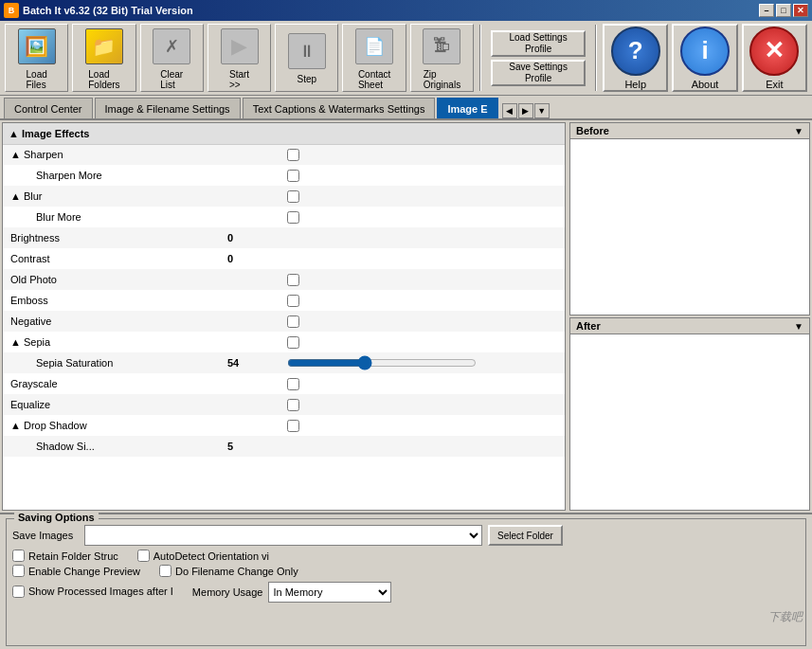 The image size is (812, 649). I want to click on load-folders-icon: 📁, so click(104, 46).